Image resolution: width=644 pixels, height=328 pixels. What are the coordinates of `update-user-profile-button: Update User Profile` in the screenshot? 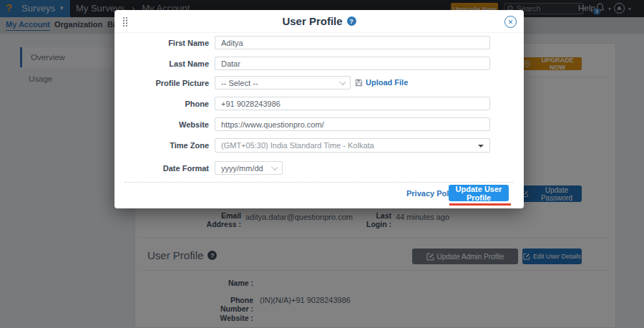 It's located at (479, 193).